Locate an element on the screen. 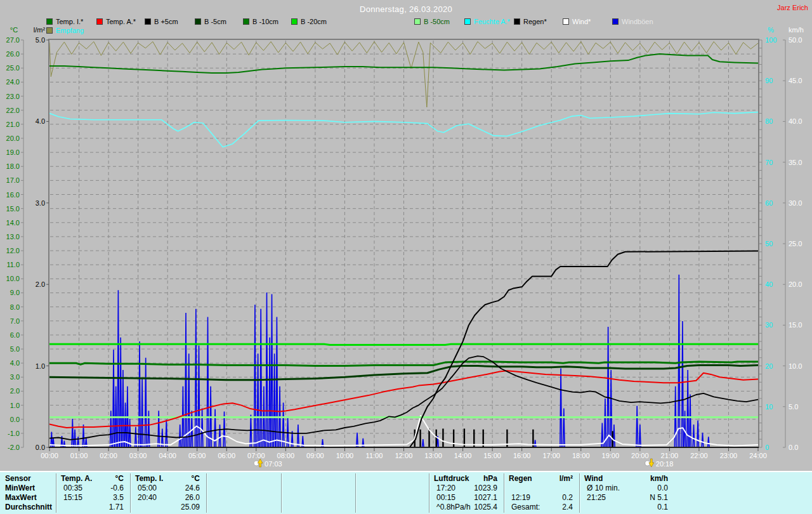 The image size is (812, 514). svg-text: km/h is located at coordinates (796, 30).